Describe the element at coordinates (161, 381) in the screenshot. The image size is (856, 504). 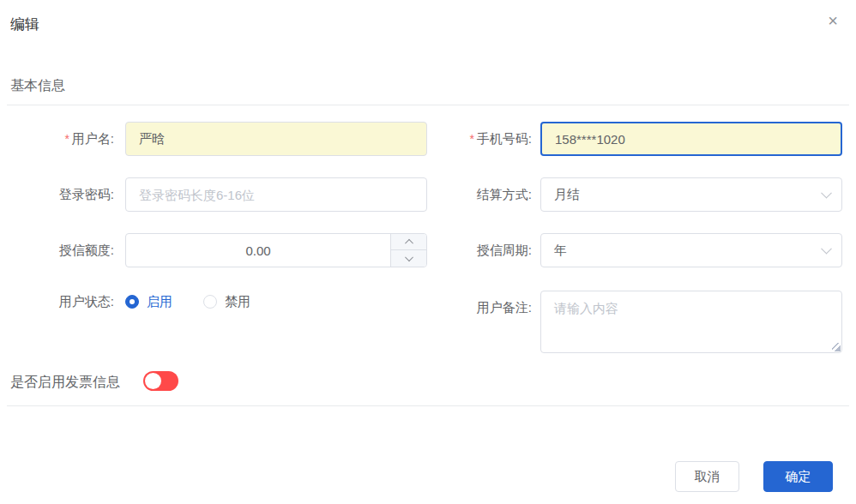
I see `invoice-toggle-switch` at that location.